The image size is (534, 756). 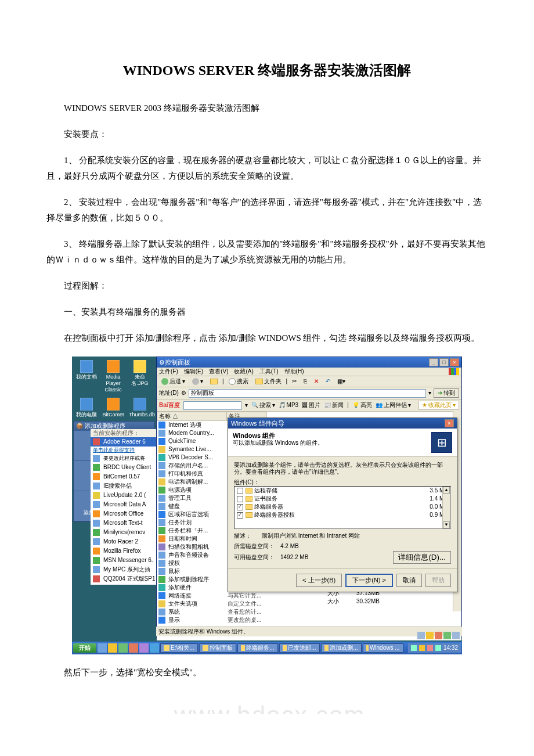 What do you see at coordinates (294, 381) in the screenshot?
I see `cut-button: ✂` at bounding box center [294, 381].